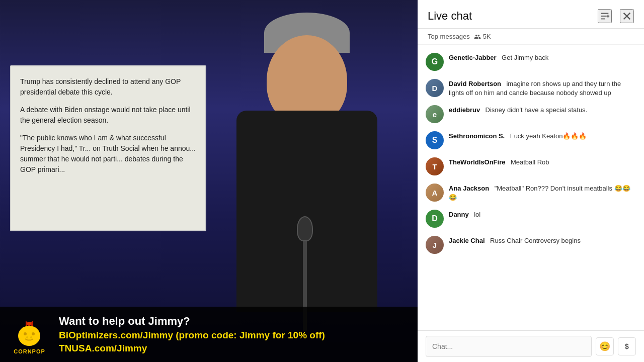 The height and width of the screenshot is (362, 644). I want to click on avatar: T, so click(435, 166).